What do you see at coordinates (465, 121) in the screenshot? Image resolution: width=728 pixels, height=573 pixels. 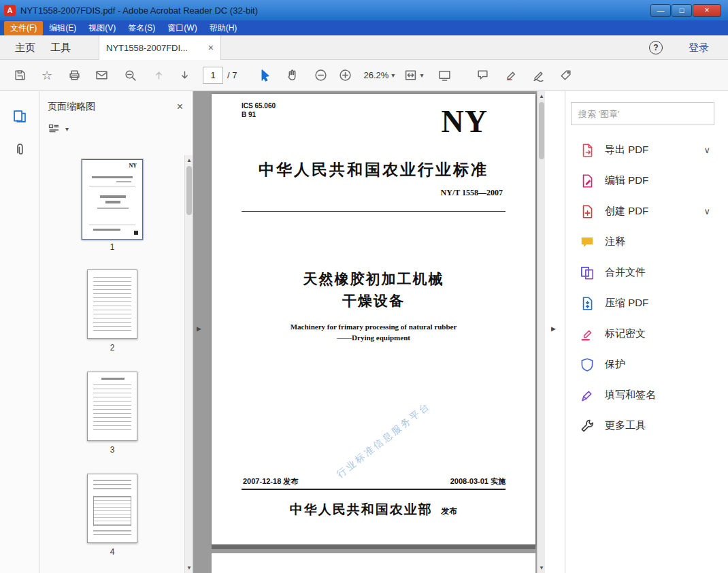 I see `ny-logo: NY` at bounding box center [465, 121].